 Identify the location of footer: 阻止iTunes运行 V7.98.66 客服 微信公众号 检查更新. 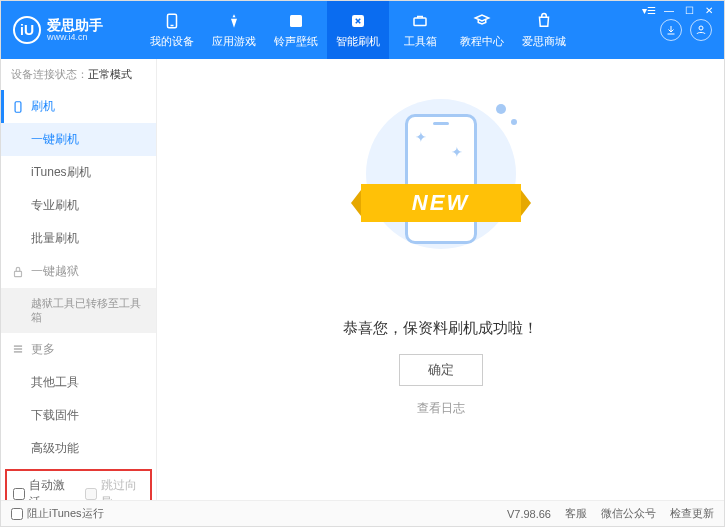
(362, 513).